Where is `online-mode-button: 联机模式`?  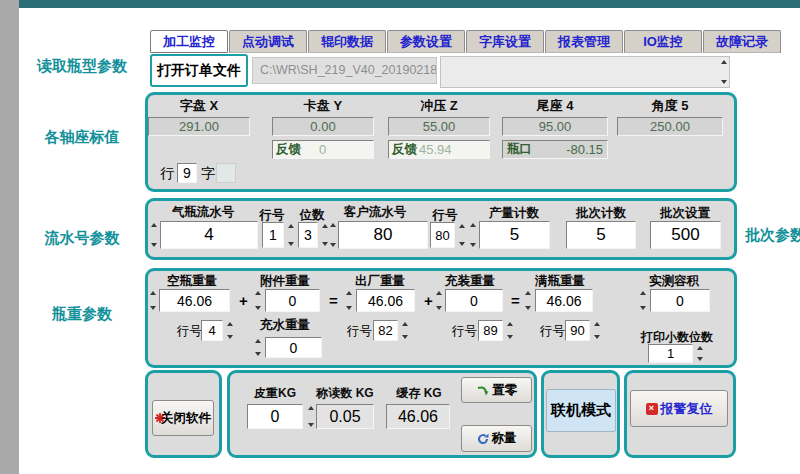 online-mode-button: 联机模式 is located at coordinates (581, 410).